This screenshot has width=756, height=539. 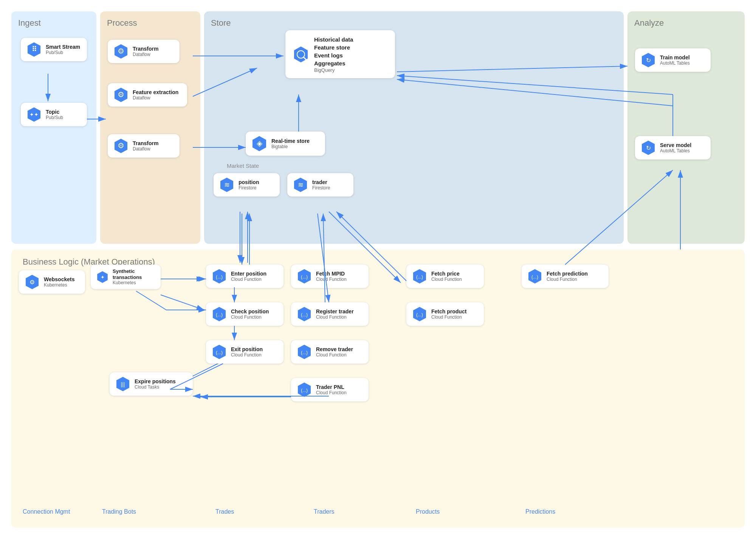 What do you see at coordinates (63, 47) in the screenshot?
I see `smart-stream-title: Smart Stream` at bounding box center [63, 47].